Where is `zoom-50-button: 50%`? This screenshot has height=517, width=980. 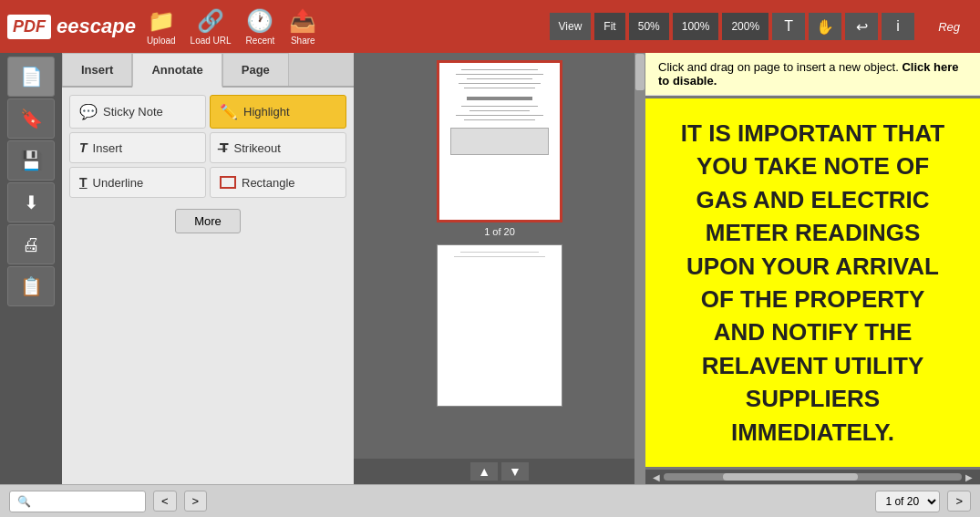 zoom-50-button: 50% is located at coordinates (649, 26).